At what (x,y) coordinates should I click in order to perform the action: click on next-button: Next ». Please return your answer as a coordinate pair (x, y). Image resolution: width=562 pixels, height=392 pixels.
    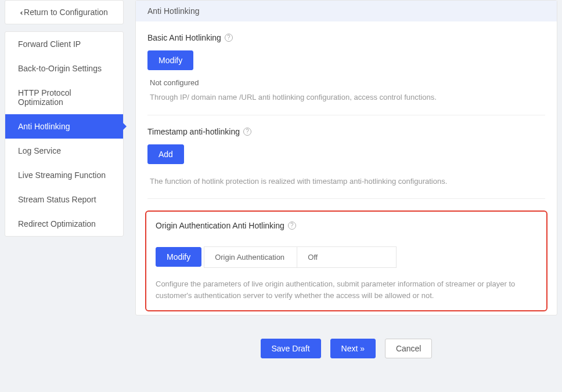
    Looking at the image, I should click on (353, 349).